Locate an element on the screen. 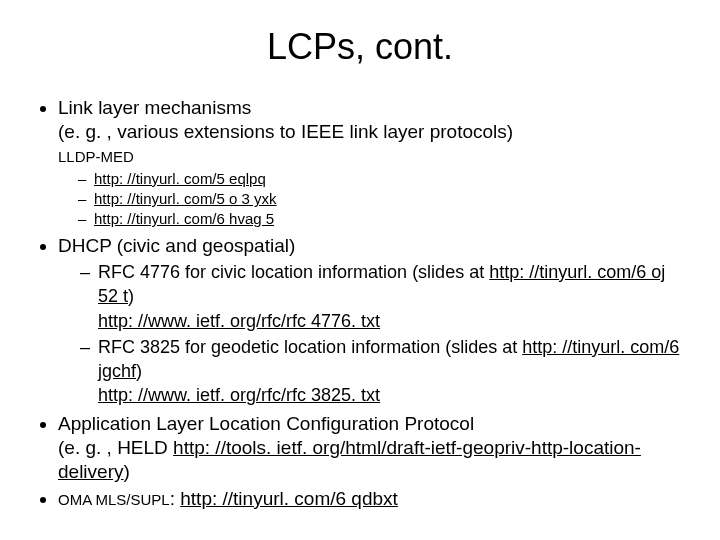 The width and height of the screenshot is (720, 540). bullet-oma: OMA MLS/SUPL: http: //tinyurl. com/6 qdb… is located at coordinates (371, 499).